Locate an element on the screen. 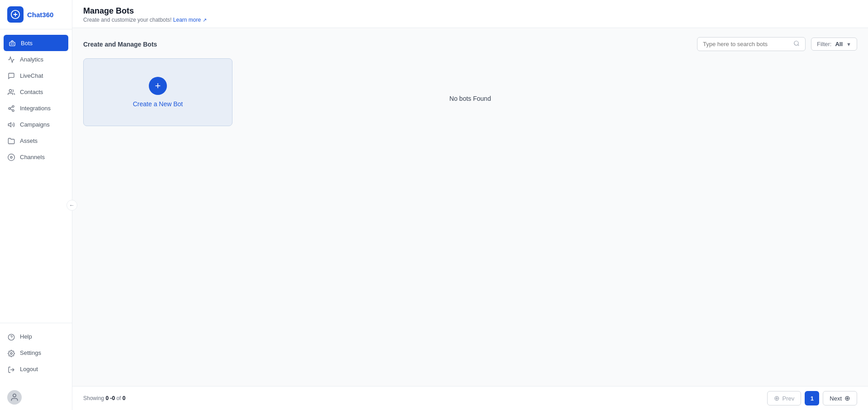 This screenshot has height=410, width=868. sidebar-item-contacts-label: Contacts is located at coordinates (32, 92).